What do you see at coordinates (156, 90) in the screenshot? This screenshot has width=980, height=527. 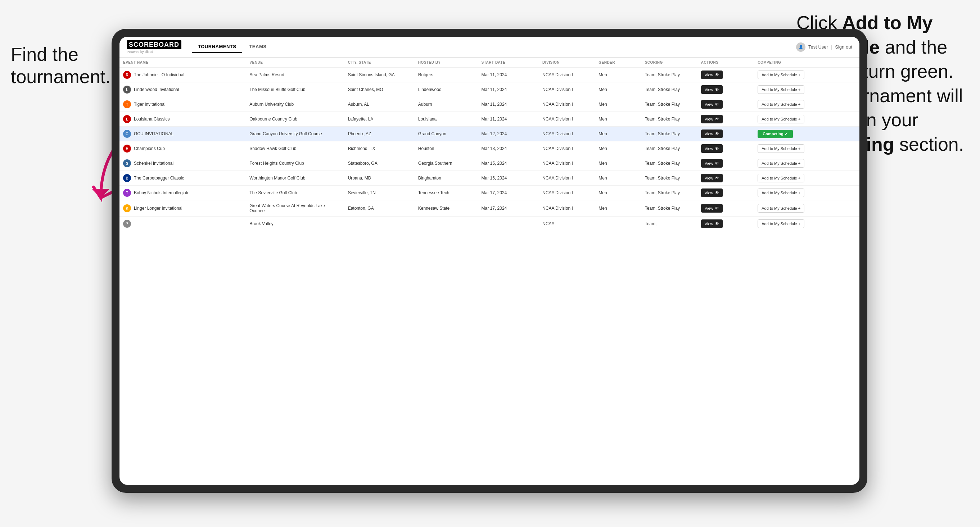 I see `event-name-text: Lindenwood Invitational` at bounding box center [156, 90].